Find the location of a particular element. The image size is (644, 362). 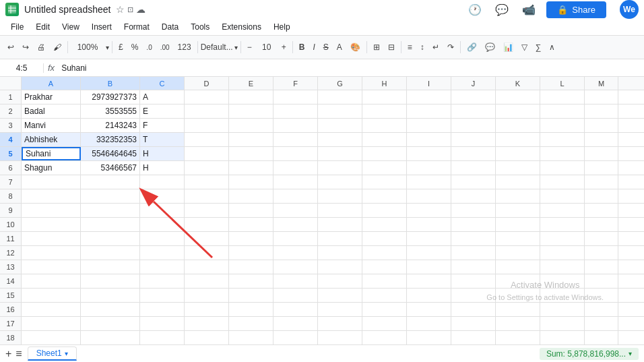

rotate-button: ↷ is located at coordinates (451, 47).